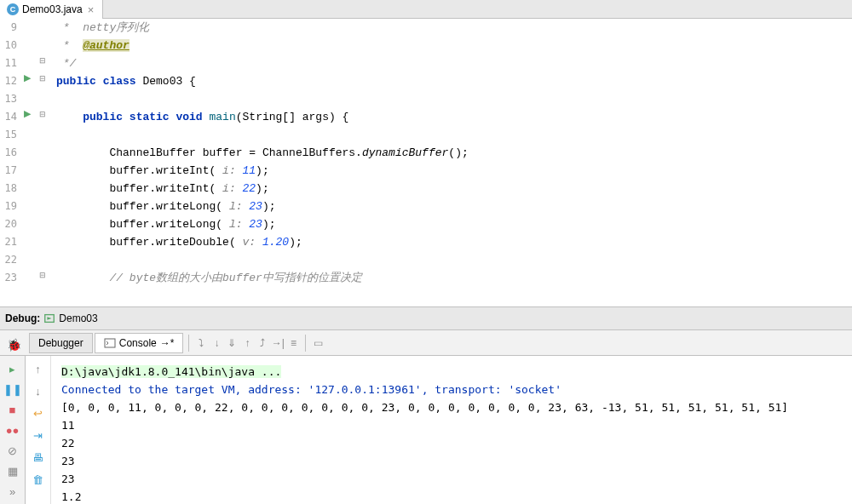 Image resolution: width=852 pixels, height=504 pixels. I want to click on run-gutter: ▶ ▶, so click(30, 163).